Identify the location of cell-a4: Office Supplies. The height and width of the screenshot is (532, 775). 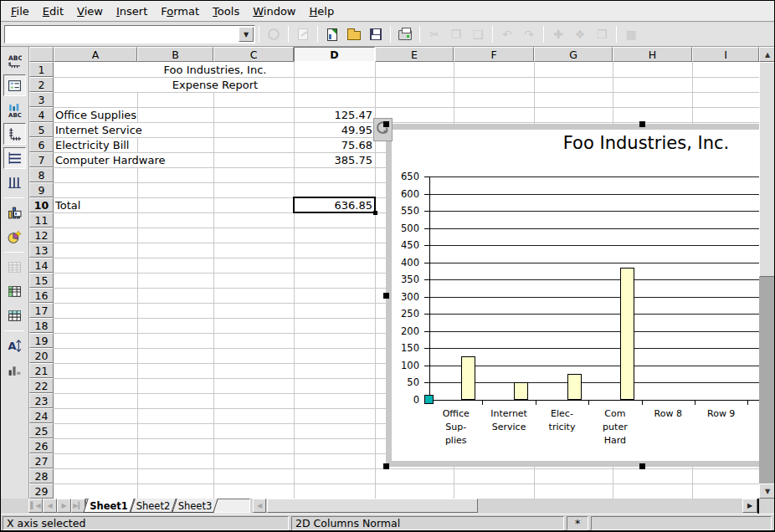
(95, 115).